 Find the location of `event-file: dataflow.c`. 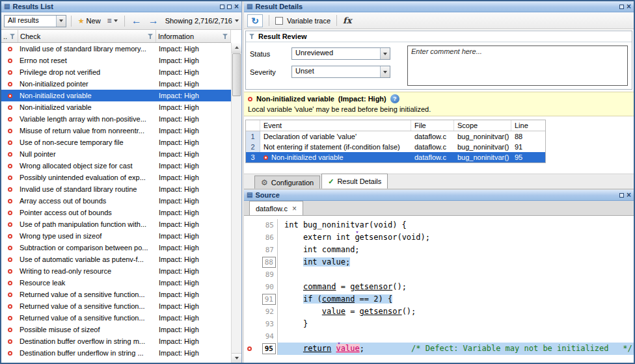

event-file: dataflow.c is located at coordinates (433, 157).